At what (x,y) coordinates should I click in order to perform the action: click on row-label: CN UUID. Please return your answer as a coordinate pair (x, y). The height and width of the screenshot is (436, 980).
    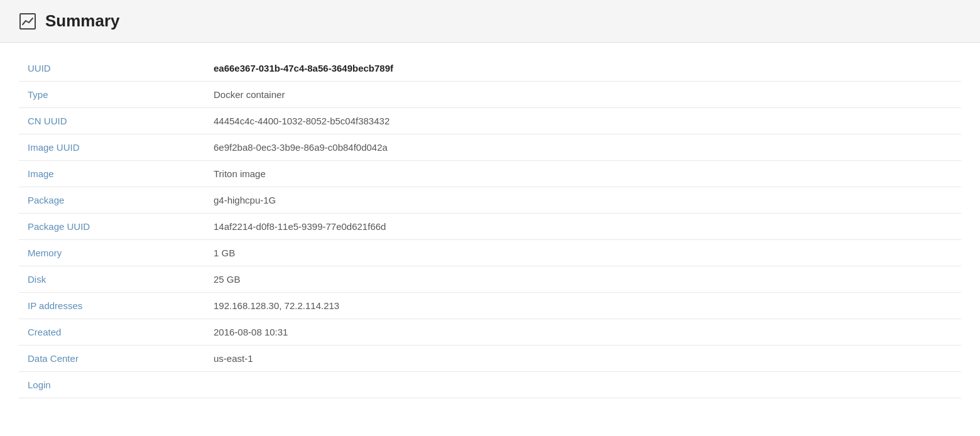
    Looking at the image, I should click on (113, 121).